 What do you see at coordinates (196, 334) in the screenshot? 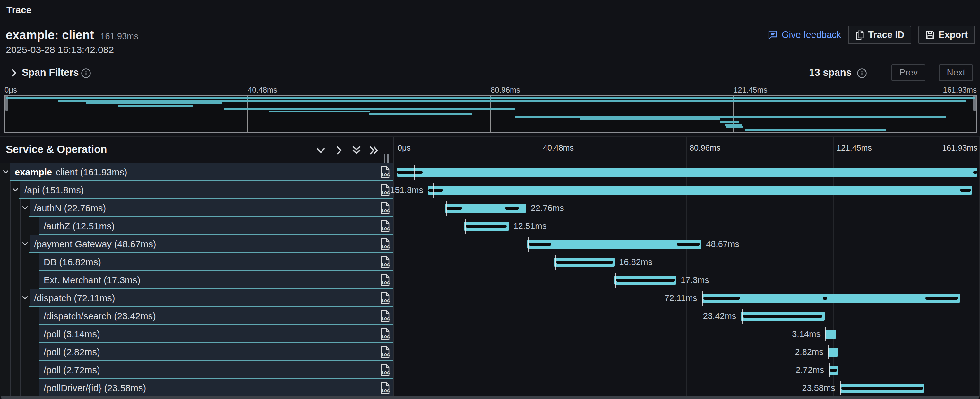
I see `span-tree-row: /poll (3.14ms)LOG` at bounding box center [196, 334].